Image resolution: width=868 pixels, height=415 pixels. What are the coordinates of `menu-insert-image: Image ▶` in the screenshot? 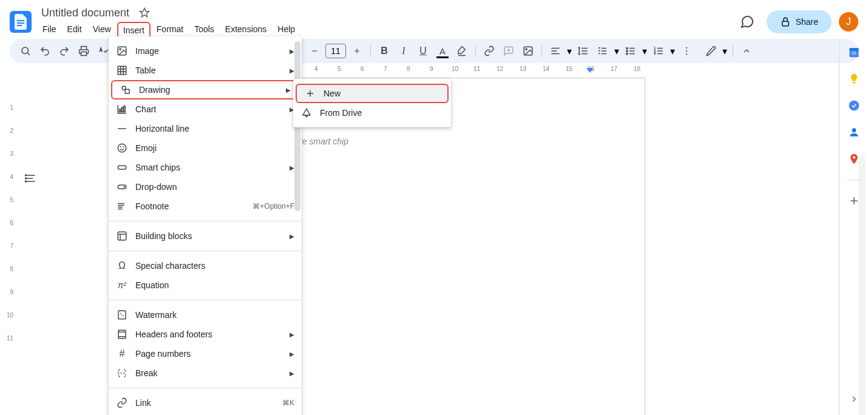 It's located at (205, 51).